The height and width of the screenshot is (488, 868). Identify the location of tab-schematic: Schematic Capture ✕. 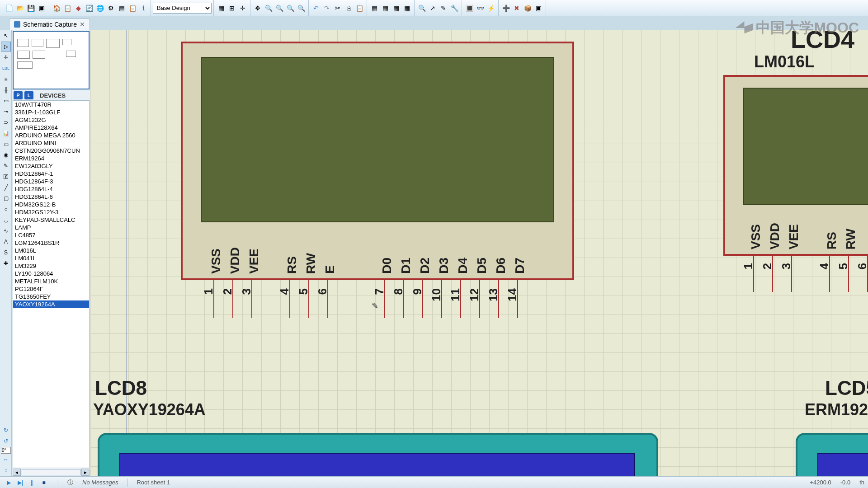
(50, 24).